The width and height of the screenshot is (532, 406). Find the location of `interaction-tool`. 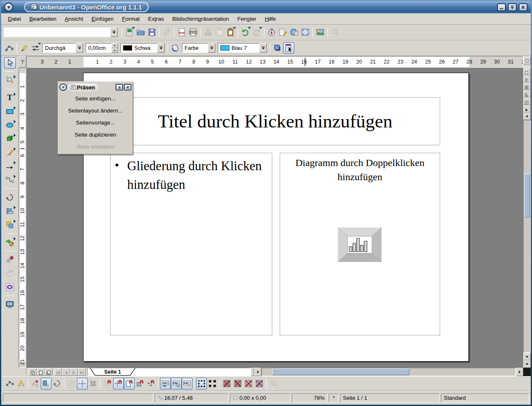

interaction-tool is located at coordinates (10, 273).